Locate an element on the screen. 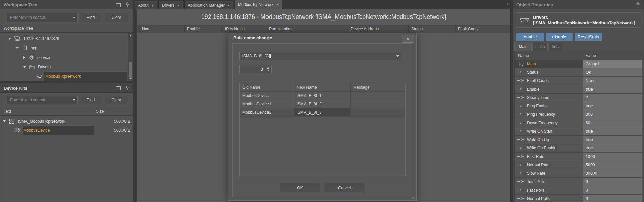  ok-button: OK is located at coordinates (300, 188).